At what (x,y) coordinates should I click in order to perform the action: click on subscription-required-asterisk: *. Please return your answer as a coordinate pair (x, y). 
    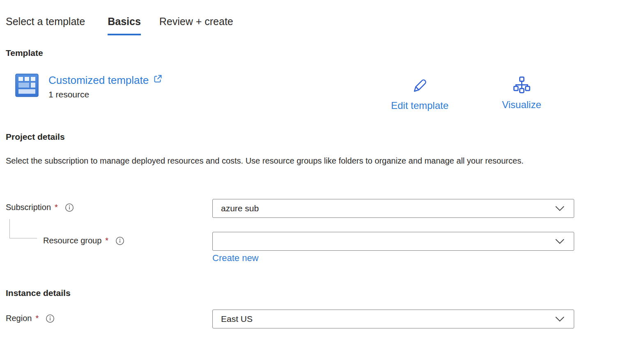
    Looking at the image, I should click on (56, 207).